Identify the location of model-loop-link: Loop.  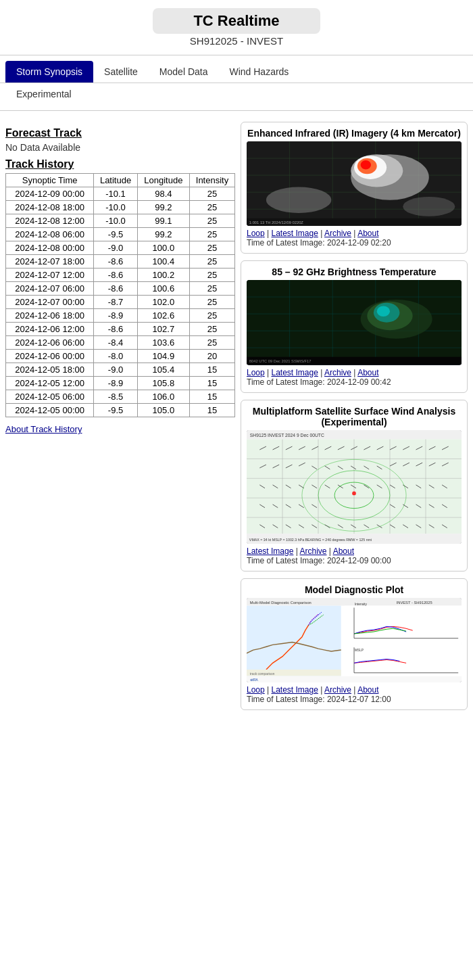
(255, 690).